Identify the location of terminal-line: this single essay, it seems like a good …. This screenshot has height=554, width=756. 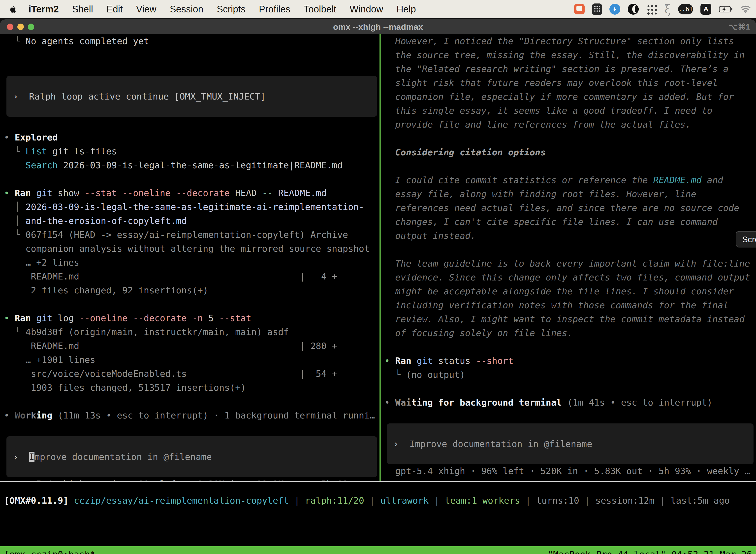
(570, 111).